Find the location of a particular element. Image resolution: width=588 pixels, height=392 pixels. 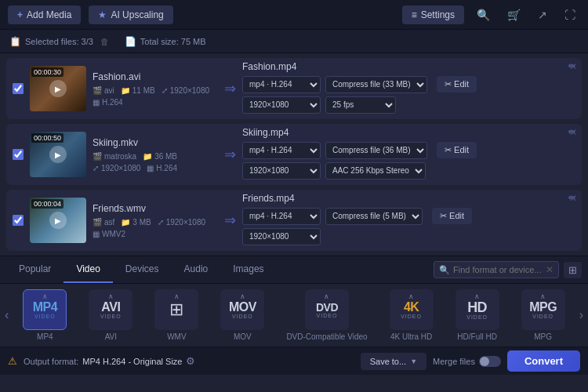

format-item-4k: ∧ 4K VIDEO 4K Ultra HD is located at coordinates (412, 315).